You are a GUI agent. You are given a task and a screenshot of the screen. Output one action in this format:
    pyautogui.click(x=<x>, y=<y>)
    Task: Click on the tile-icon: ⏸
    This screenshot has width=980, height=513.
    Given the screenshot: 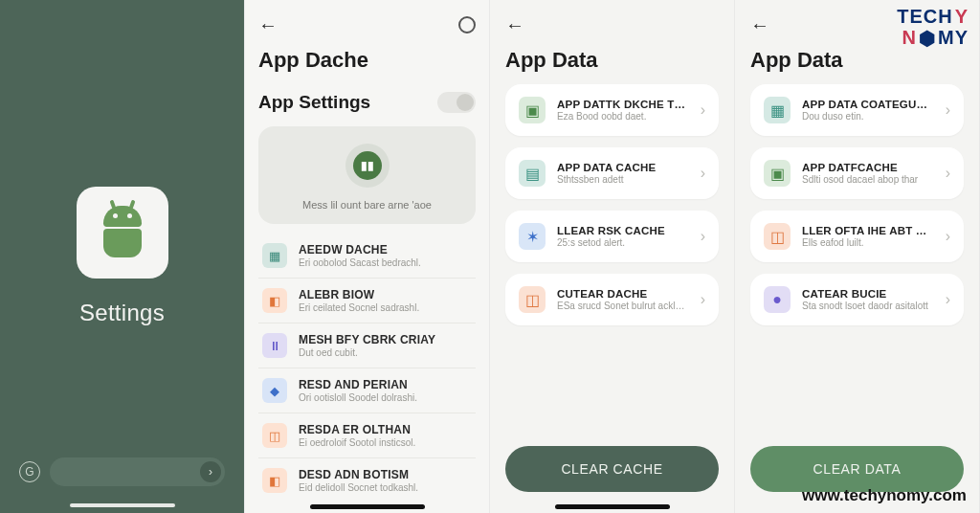 What is the action you would take?
    pyautogui.click(x=275, y=346)
    